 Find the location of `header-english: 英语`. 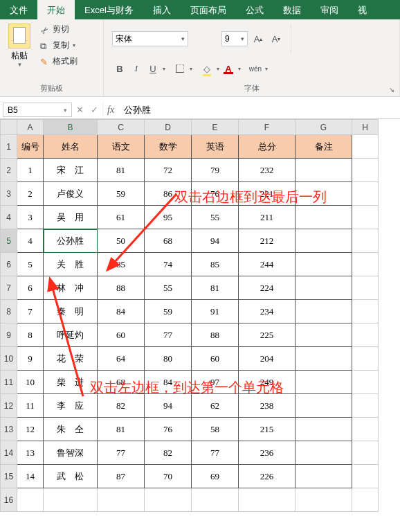

header-english: 英语 is located at coordinates (215, 147).